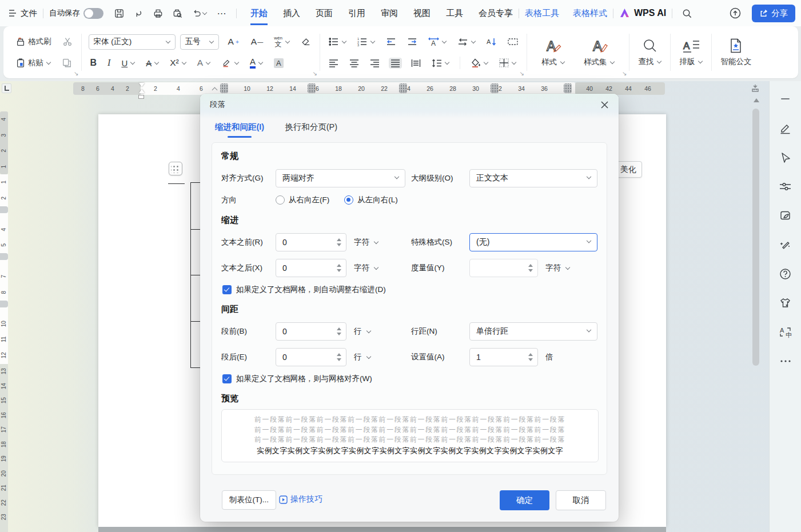  What do you see at coordinates (649, 53) in the screenshot?
I see `find-button: 查找` at bounding box center [649, 53].